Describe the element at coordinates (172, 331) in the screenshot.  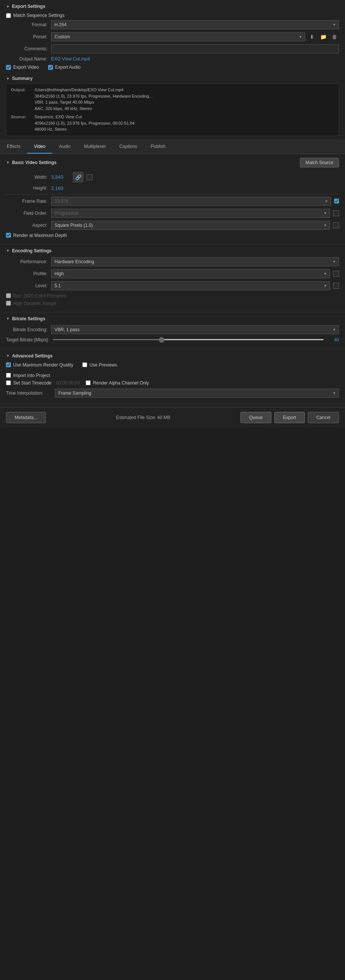
I see `bitrate-settings-section: ▼ Bitrate Settings Bitrate Encoding: VBR…` at that location.